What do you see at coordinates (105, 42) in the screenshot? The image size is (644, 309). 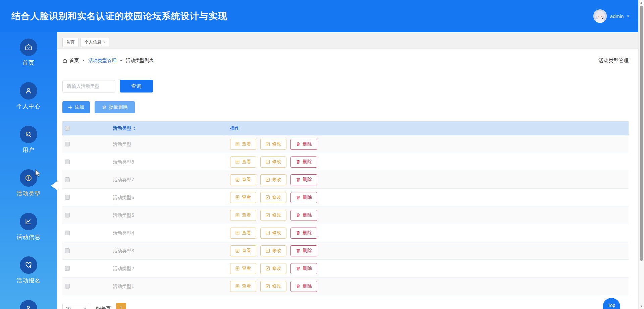 I see `close-icon: ×` at bounding box center [105, 42].